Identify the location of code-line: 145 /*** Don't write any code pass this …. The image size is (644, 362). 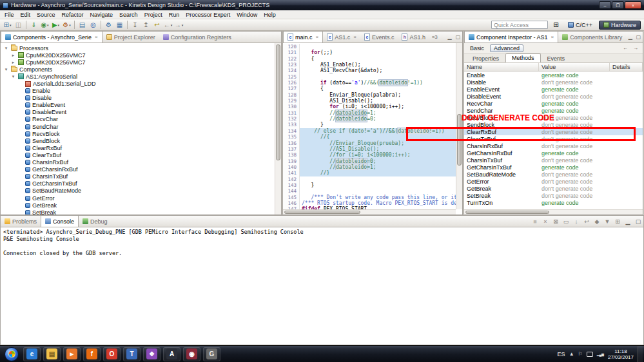
(369, 197).